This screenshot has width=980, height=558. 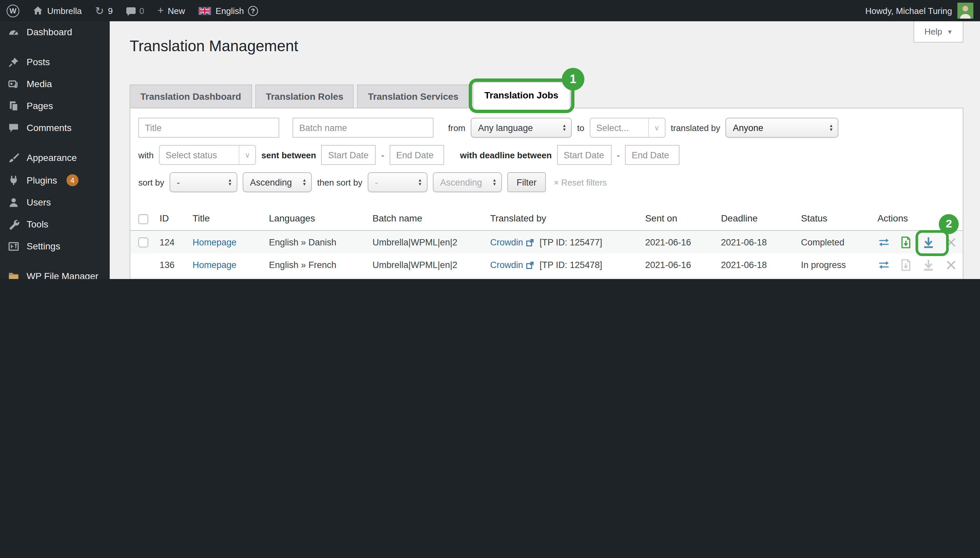 I want to click on sort-field-select: - ▲▼, so click(x=204, y=182).